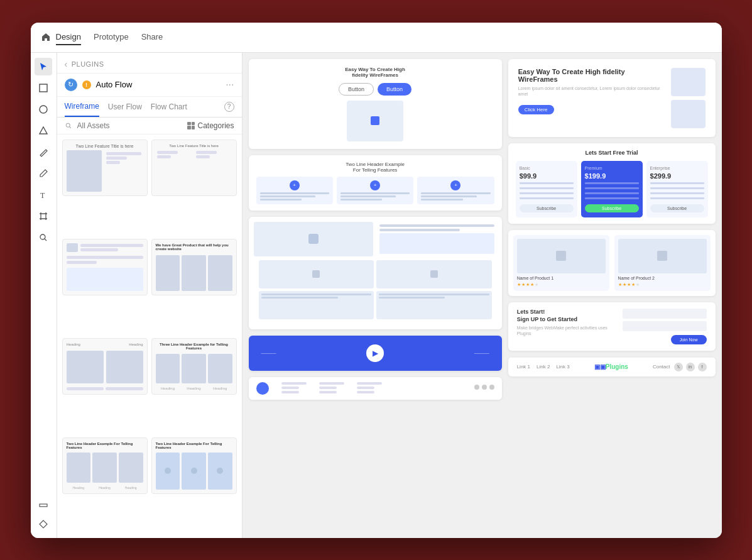 The width and height of the screenshot is (752, 560). I want to click on outline-btn: Button, so click(356, 89).